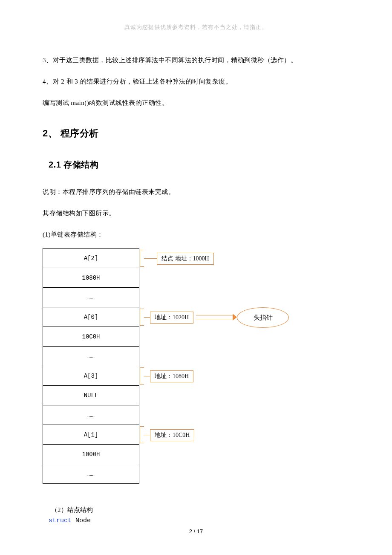  Describe the element at coordinates (216, 317) in the screenshot. I see `arrow-icon` at that location.